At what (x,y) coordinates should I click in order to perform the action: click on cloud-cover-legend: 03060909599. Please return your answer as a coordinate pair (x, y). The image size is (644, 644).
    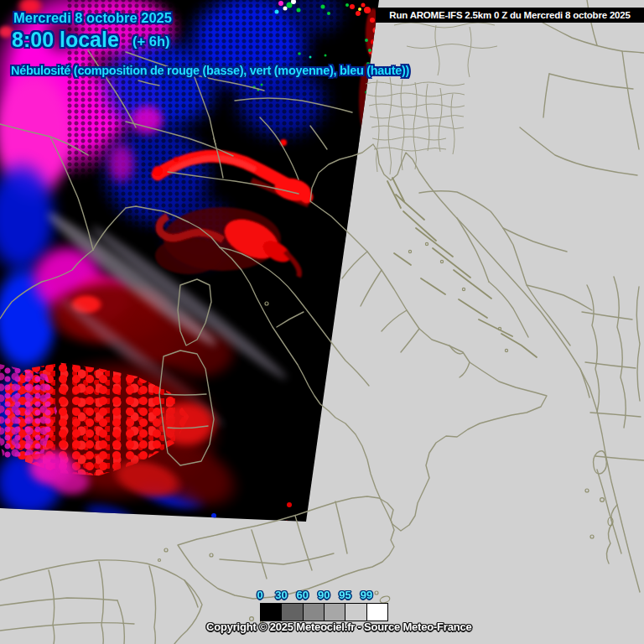
    Looking at the image, I should click on (327, 605).